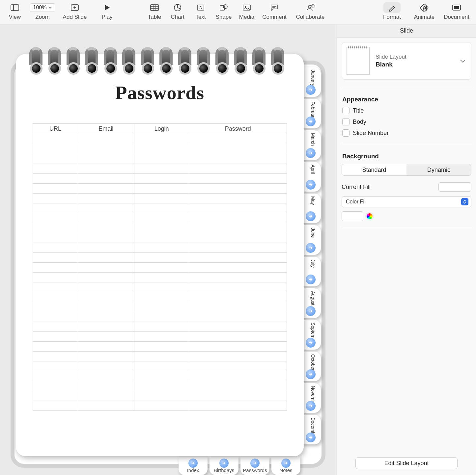 The width and height of the screenshot is (476, 475). Describe the element at coordinates (374, 170) in the screenshot. I see `seg-standard: Standard` at that location.